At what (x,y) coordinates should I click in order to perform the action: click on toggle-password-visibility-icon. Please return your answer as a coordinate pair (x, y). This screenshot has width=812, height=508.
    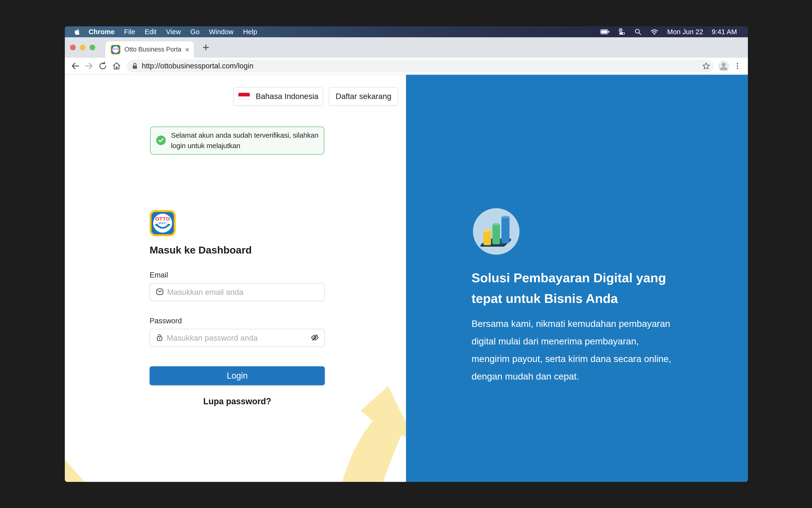
    Looking at the image, I should click on (315, 338).